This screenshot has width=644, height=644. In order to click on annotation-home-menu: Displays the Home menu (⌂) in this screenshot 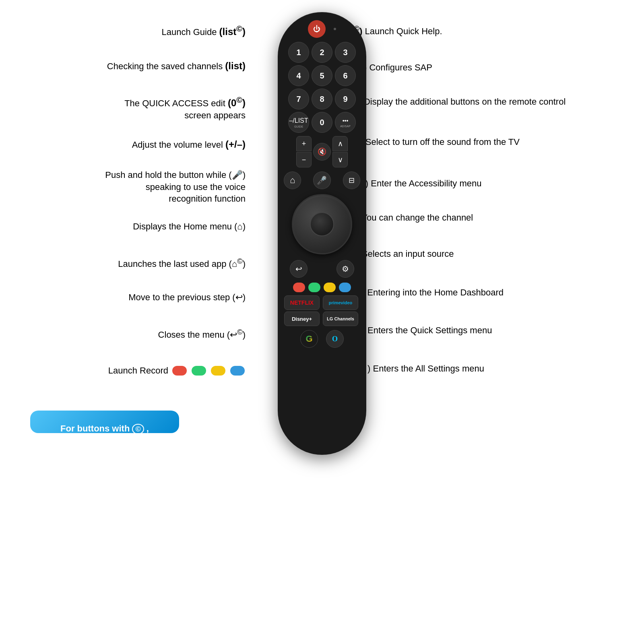, I will do `click(189, 227)`.